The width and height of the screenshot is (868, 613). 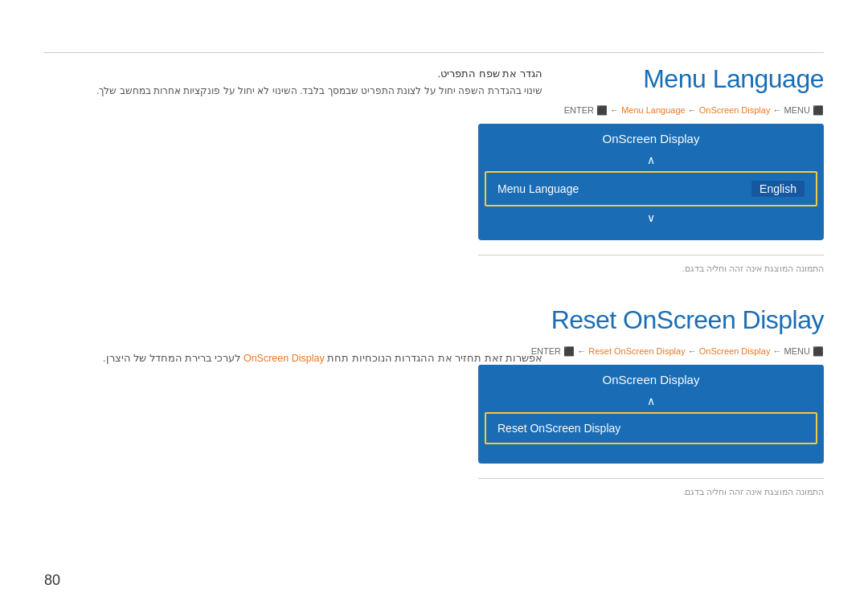 What do you see at coordinates (651, 320) in the screenshot?
I see `reset-title: Reset OnScreen Display` at bounding box center [651, 320].